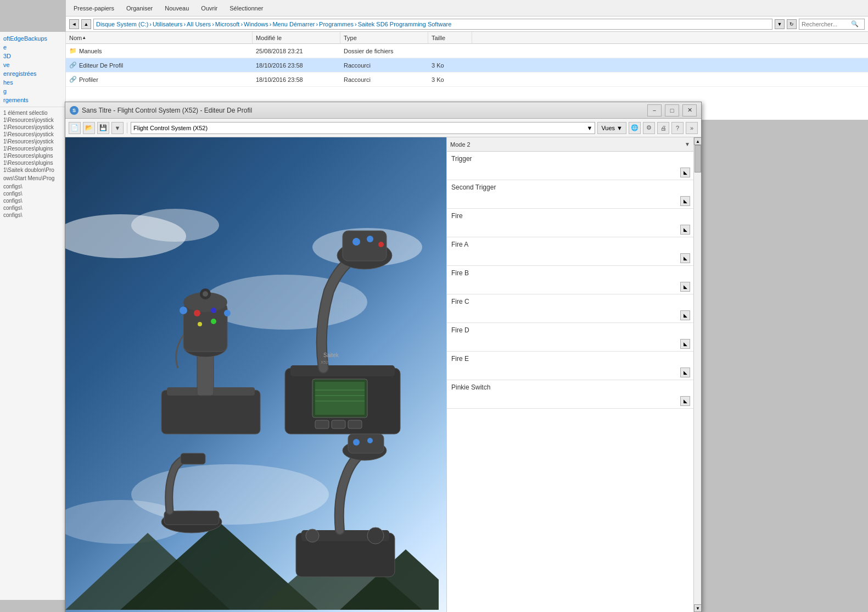 This screenshot has height=612, width=868. What do you see at coordinates (564, 359) in the screenshot?
I see `btn-label-fire-e: Fire E` at bounding box center [564, 359].